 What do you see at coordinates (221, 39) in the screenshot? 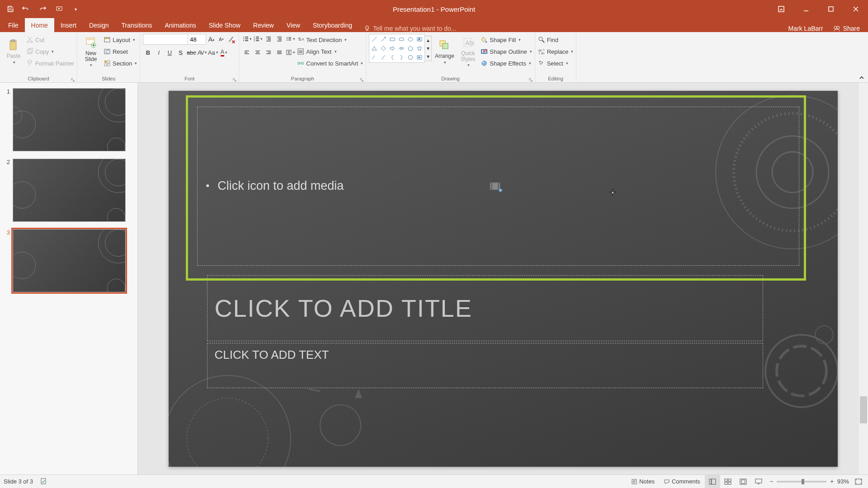
I see `decrease-font-icon: A▾` at bounding box center [221, 39].